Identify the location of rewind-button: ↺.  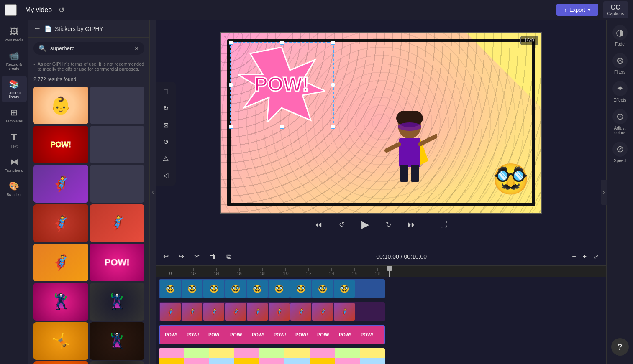
(342, 224).